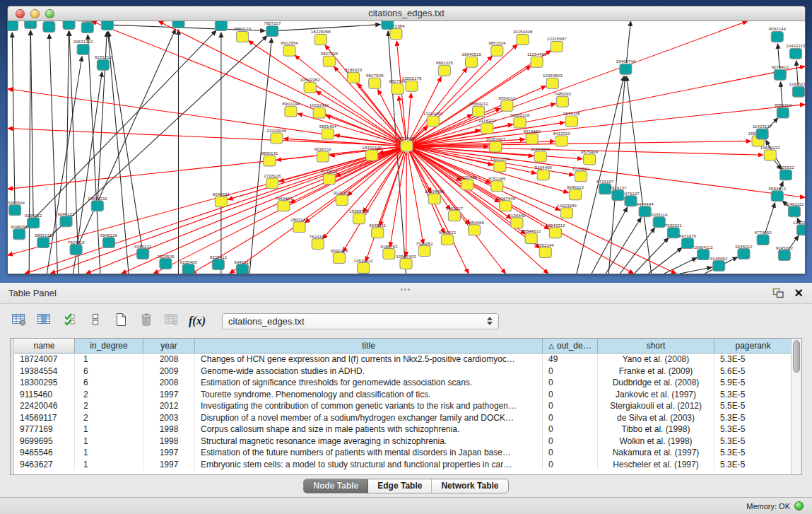 This screenshot has width=812, height=514. What do you see at coordinates (796, 356) in the screenshot?
I see `scrollbar-thumb` at bounding box center [796, 356].